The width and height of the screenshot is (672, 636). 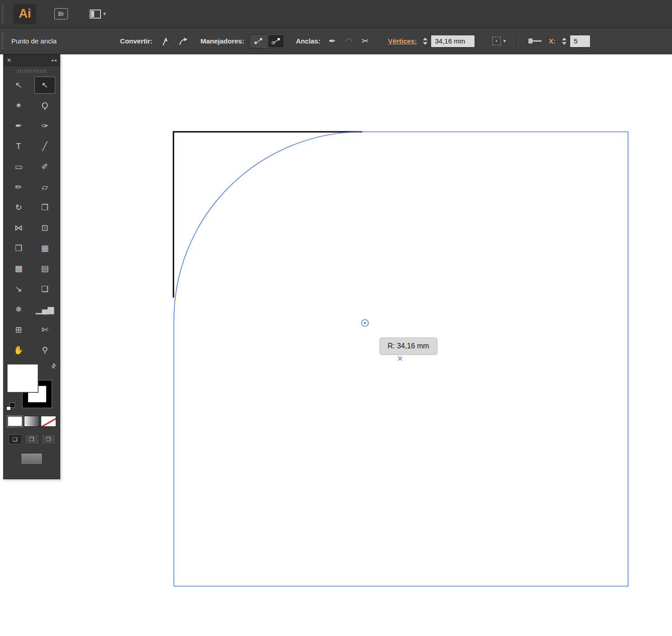 I want to click on snap-x-icon, so click(x=400, y=359).